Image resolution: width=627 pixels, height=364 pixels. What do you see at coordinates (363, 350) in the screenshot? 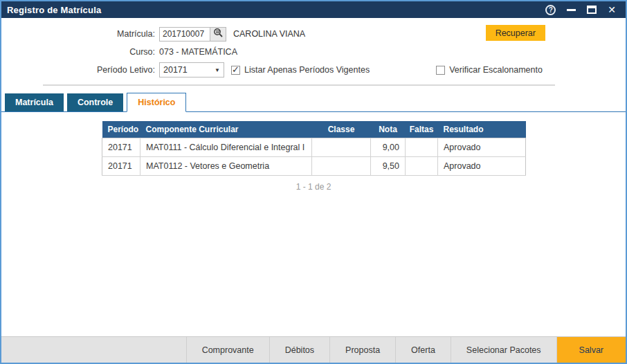
I see `proposta-button: Proposta` at bounding box center [363, 350].